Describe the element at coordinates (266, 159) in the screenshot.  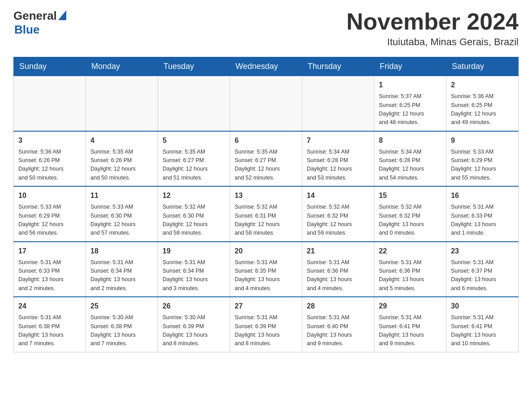
I see `calendar-week-row: 3Sunrise: 5:36 AMSunset: 6:26 PMDaylight…` at that location.